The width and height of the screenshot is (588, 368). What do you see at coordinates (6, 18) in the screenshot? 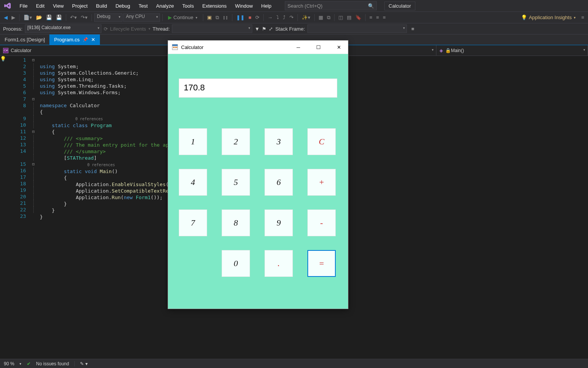
I see `nav-back-icon: ◀` at bounding box center [6, 18].